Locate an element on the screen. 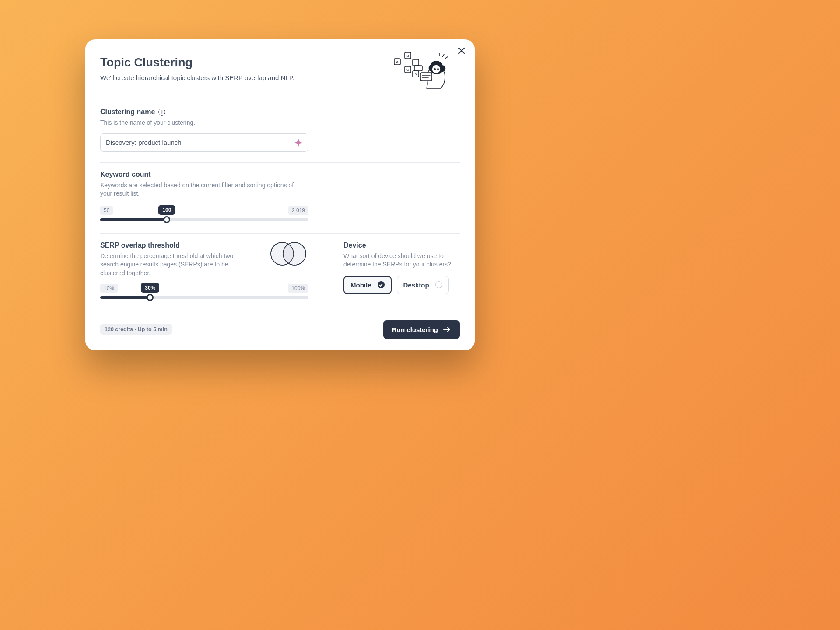  header-illustration: A B C 5 is located at coordinates (422, 70).